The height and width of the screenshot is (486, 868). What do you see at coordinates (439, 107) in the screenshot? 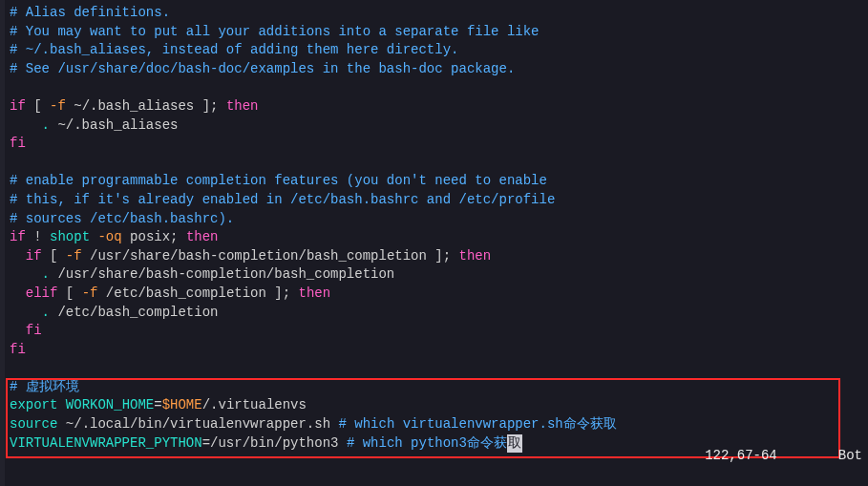
I see `code-line: if [ -f ~/.bash_aliases ]; then` at bounding box center [439, 107].